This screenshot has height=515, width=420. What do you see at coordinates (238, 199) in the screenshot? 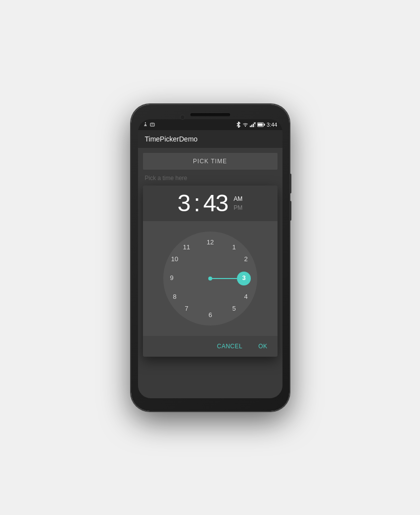
I see `am-option: AM` at bounding box center [238, 199].